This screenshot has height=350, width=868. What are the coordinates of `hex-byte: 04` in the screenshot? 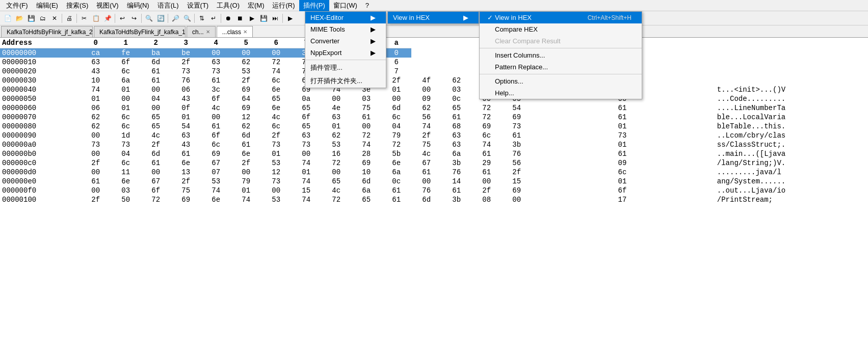 It's located at (125, 154).